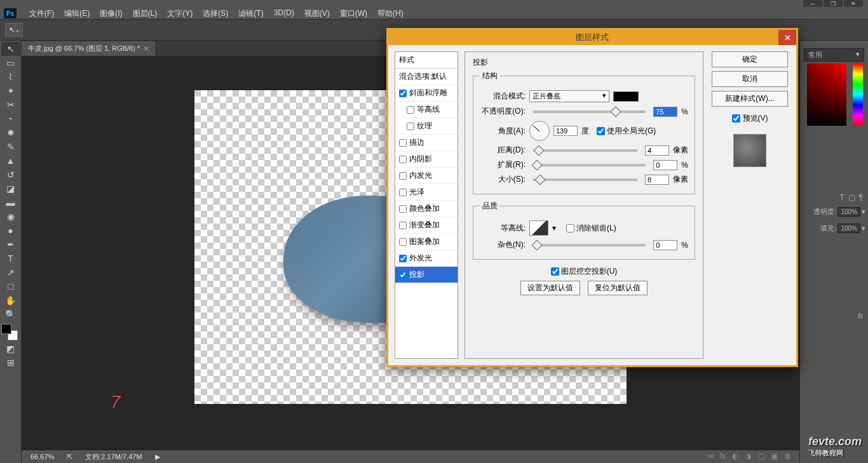  What do you see at coordinates (11, 77) in the screenshot?
I see `lasso-tool: ⌇` at bounding box center [11, 77].